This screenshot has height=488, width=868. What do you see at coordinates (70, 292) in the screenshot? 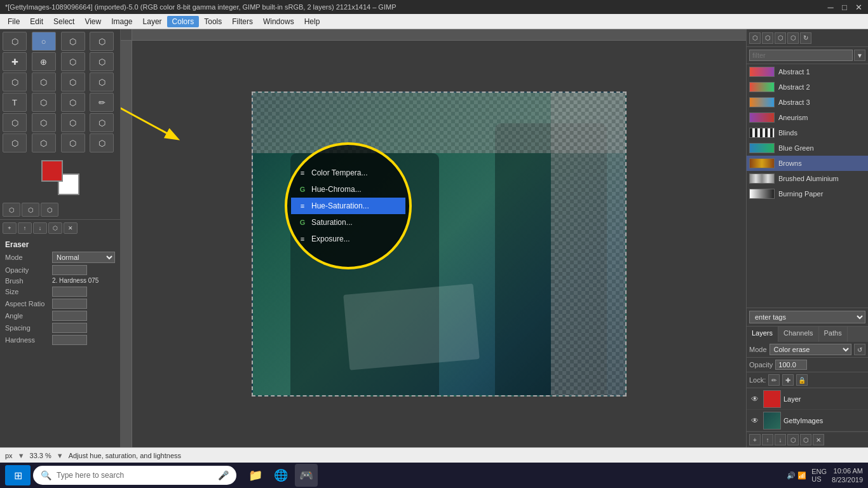
I see `size-input: 51.00` at bounding box center [70, 292].